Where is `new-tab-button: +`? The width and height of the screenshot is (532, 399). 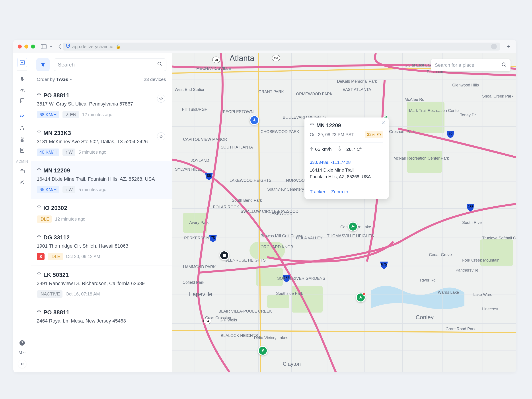 new-tab-button: + is located at coordinates (508, 47).